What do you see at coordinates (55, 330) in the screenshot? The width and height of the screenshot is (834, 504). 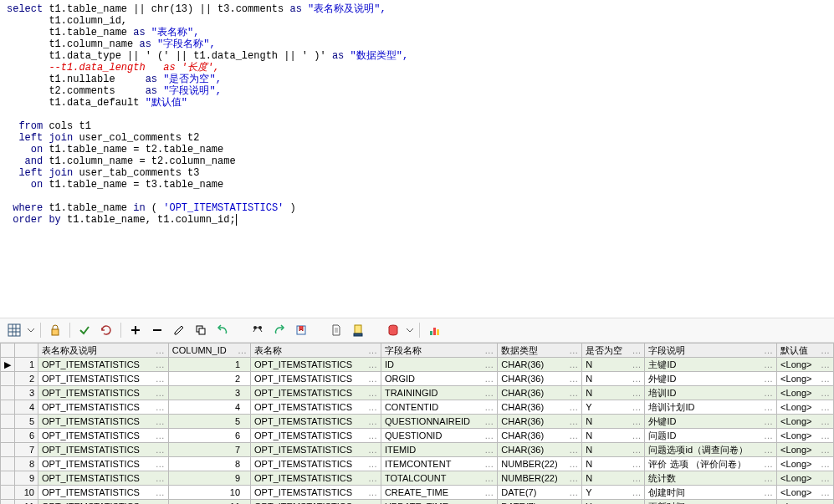 I see `lock-icon` at bounding box center [55, 330].